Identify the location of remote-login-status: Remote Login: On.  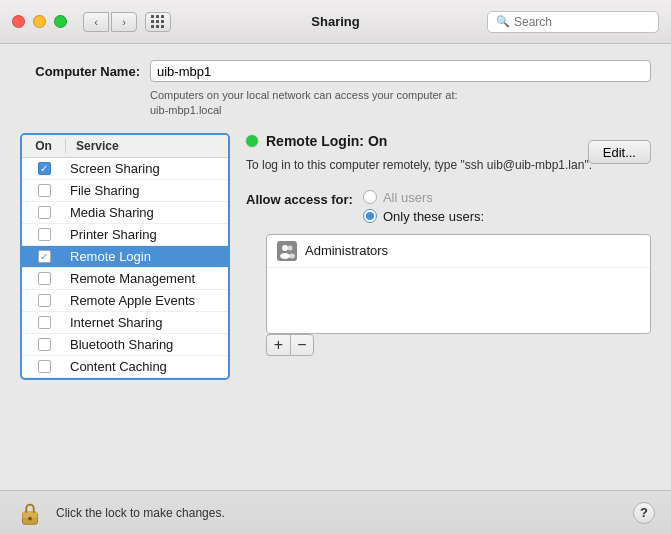
(448, 141).